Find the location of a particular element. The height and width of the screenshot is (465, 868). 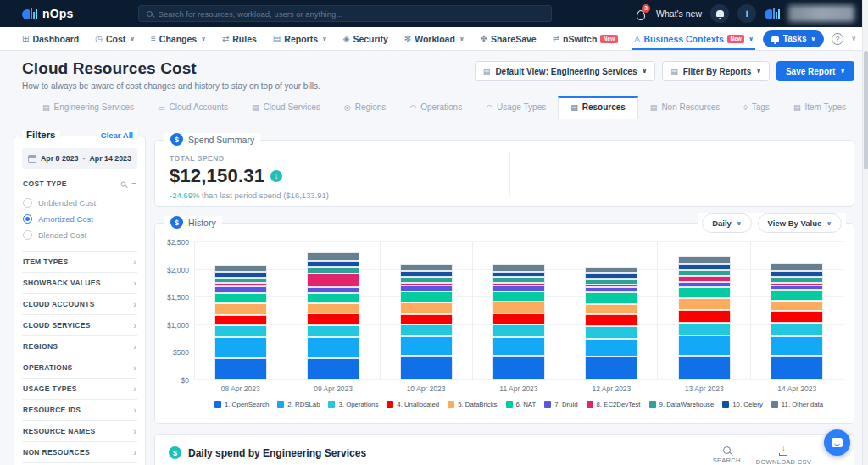

tab-usage-types: ◠Usage Types is located at coordinates (515, 108).